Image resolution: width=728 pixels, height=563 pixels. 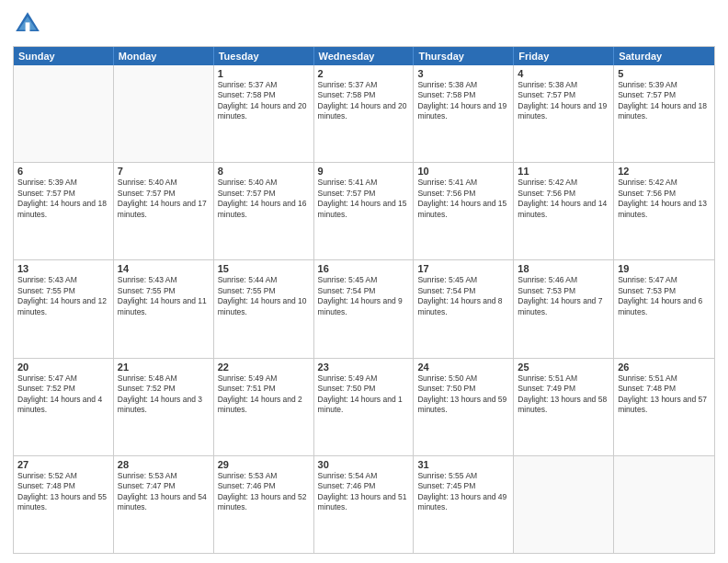 I want to click on day-number: 9, so click(x=364, y=171).